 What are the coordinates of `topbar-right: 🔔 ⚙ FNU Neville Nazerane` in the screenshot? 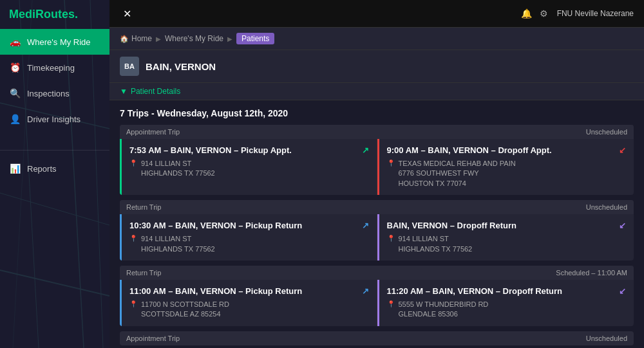 It's located at (577, 14).